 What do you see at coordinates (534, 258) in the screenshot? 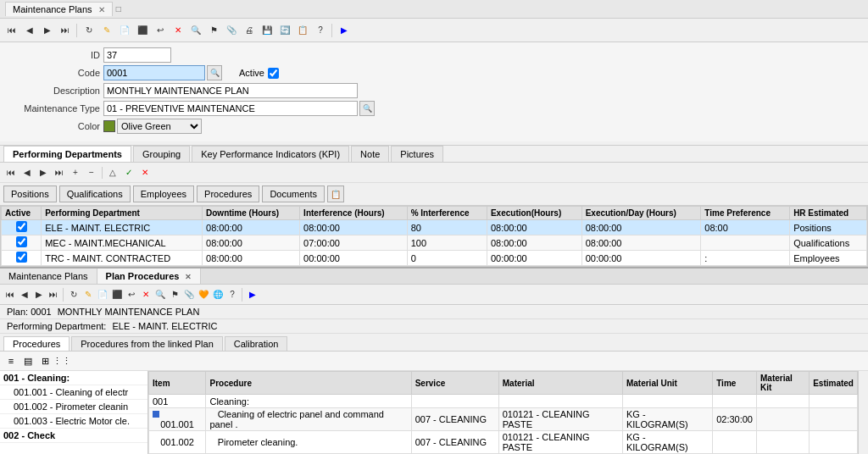
I see `dept-execution: 00:00:00` at bounding box center [534, 258].